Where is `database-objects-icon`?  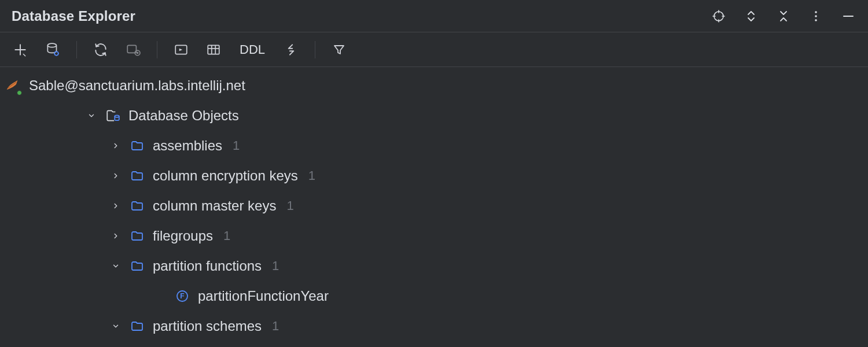
database-objects-icon is located at coordinates (113, 116).